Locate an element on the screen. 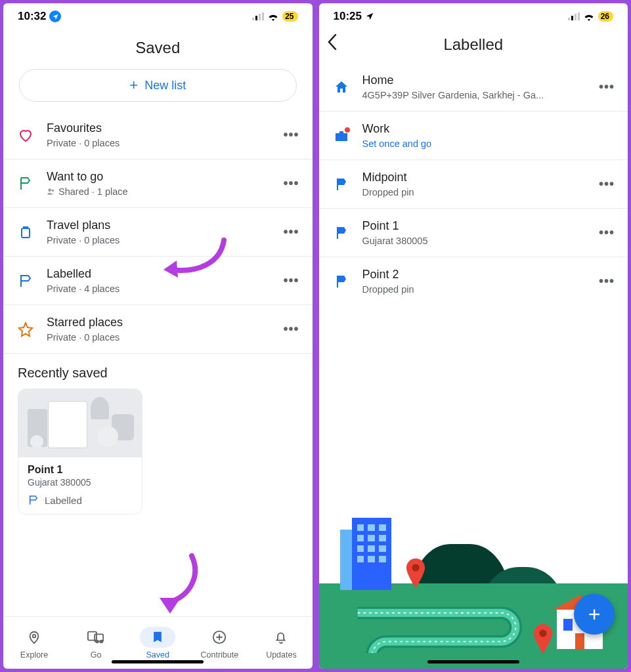 The width and height of the screenshot is (631, 672). labelled-item-point-1: Point 1 Gujarat 380005 ••• is located at coordinates (474, 233).